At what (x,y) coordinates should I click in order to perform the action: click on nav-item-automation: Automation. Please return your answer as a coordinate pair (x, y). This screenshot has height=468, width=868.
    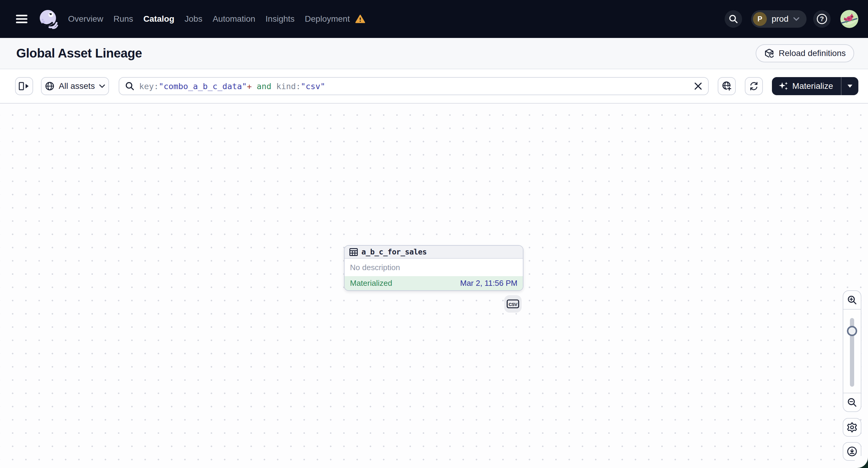
    Looking at the image, I should click on (234, 19).